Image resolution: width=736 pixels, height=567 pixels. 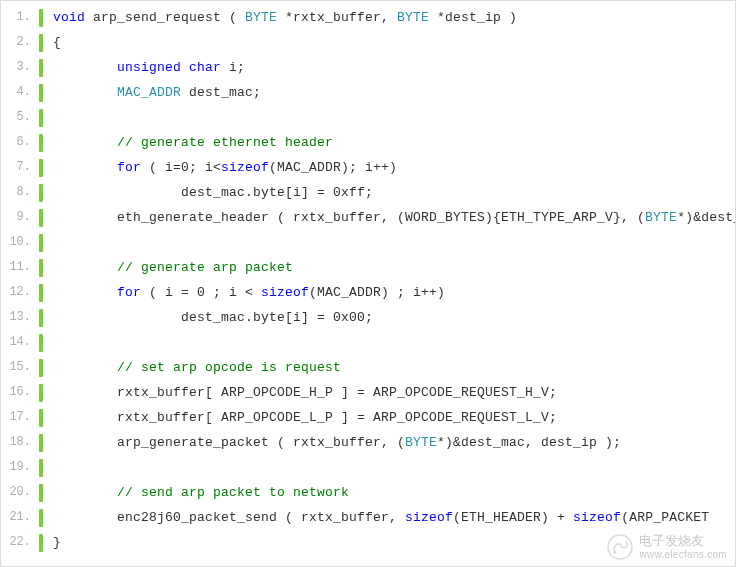 I want to click on code-line: 14., so click(x=368, y=342).